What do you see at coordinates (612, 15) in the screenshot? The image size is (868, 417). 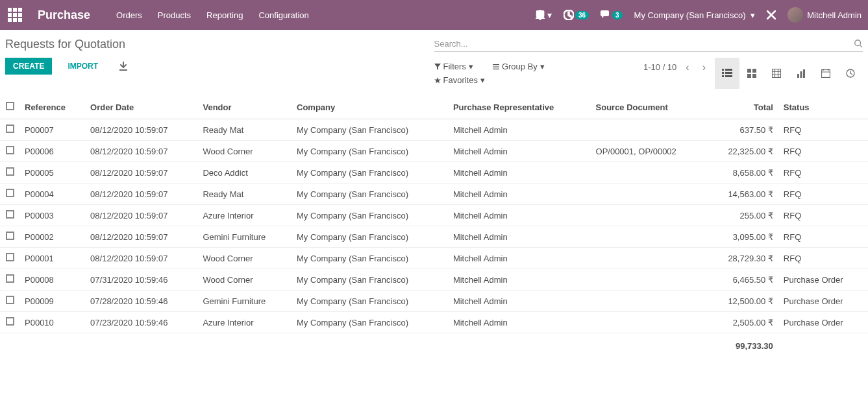 I see `discuss-icon: 3` at bounding box center [612, 15].